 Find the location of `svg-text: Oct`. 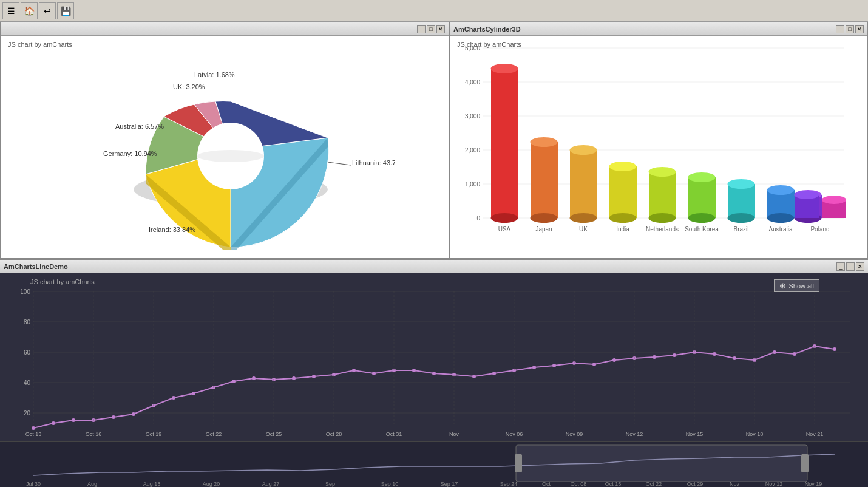

svg-text: Oct is located at coordinates (546, 484).